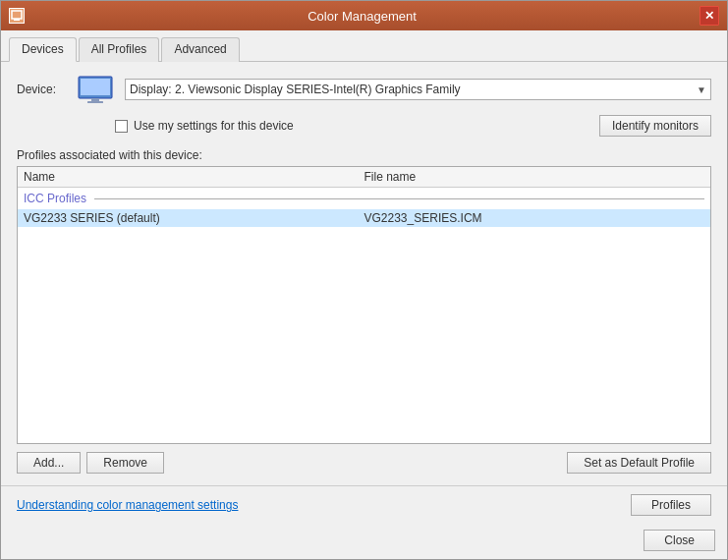 The width and height of the screenshot is (728, 560). What do you see at coordinates (655, 126) in the screenshot?
I see `identify-monitors-button: Identify monitors` at bounding box center [655, 126].